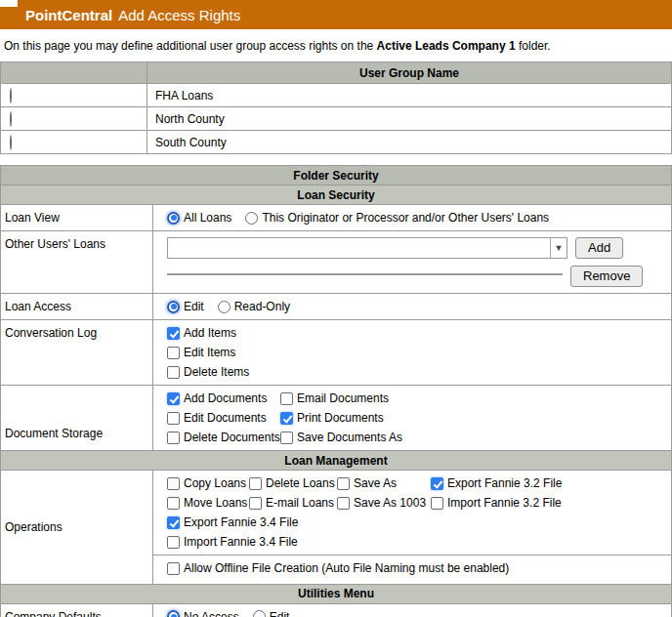 Image resolution: width=672 pixels, height=617 pixels. Describe the element at coordinates (199, 218) in the screenshot. I see `loan-view-option-all-loans: All Loans` at that location.